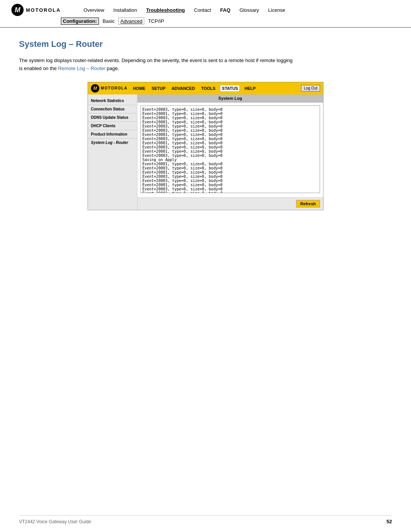  I want to click on router-topbar: M MOTOROLA HOME SETUP ADVANCED TOOLS STA…, so click(206, 88).